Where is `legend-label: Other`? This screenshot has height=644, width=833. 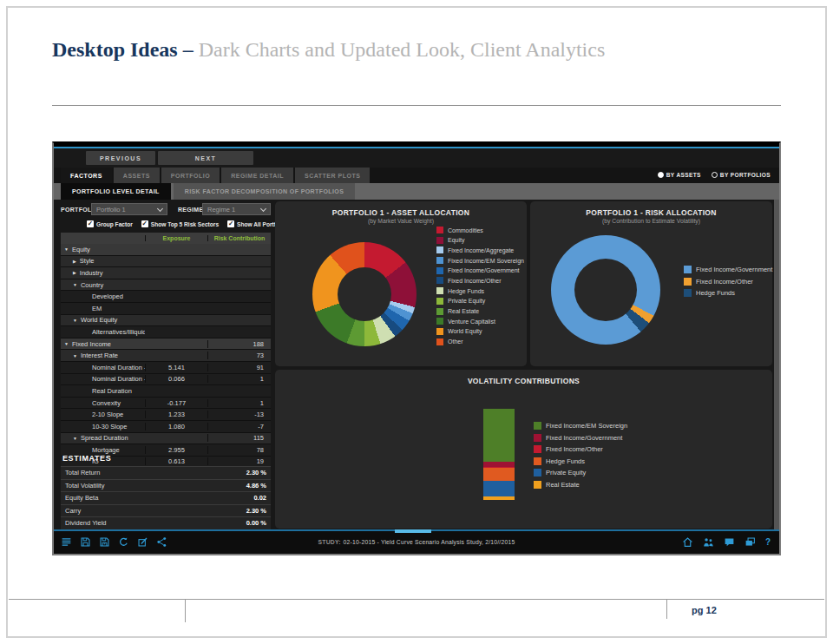 legend-label: Other is located at coordinates (456, 342).